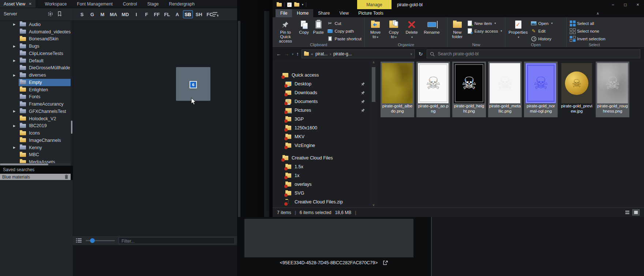 This screenshot has height=276, width=644. Describe the element at coordinates (412, 29) in the screenshot. I see `delete-button: Delete ▾` at that location.